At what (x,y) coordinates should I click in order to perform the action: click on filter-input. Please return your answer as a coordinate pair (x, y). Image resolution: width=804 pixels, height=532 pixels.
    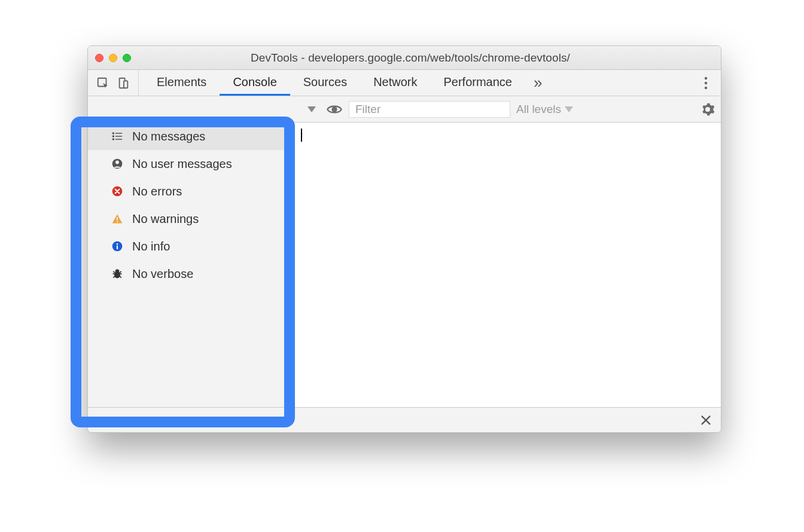
    Looking at the image, I should click on (430, 109).